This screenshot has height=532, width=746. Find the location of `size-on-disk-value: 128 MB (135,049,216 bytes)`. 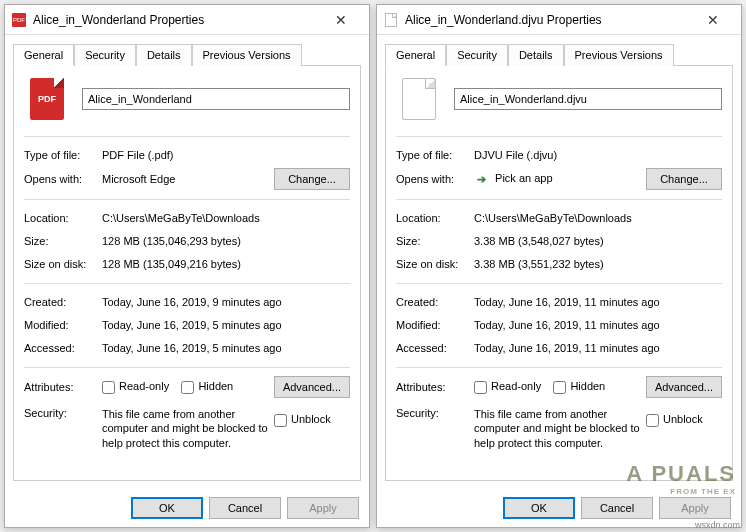

size-on-disk-value: 128 MB (135,049,216 bytes) is located at coordinates (226, 264).